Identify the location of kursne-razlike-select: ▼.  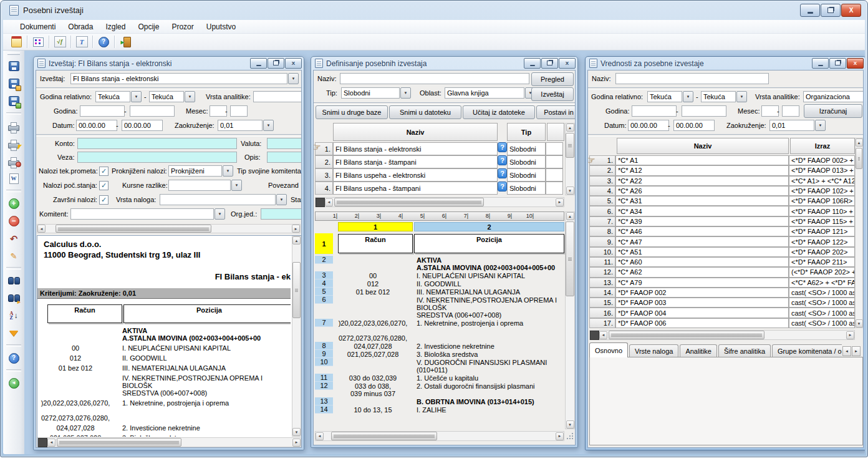
(205, 185).